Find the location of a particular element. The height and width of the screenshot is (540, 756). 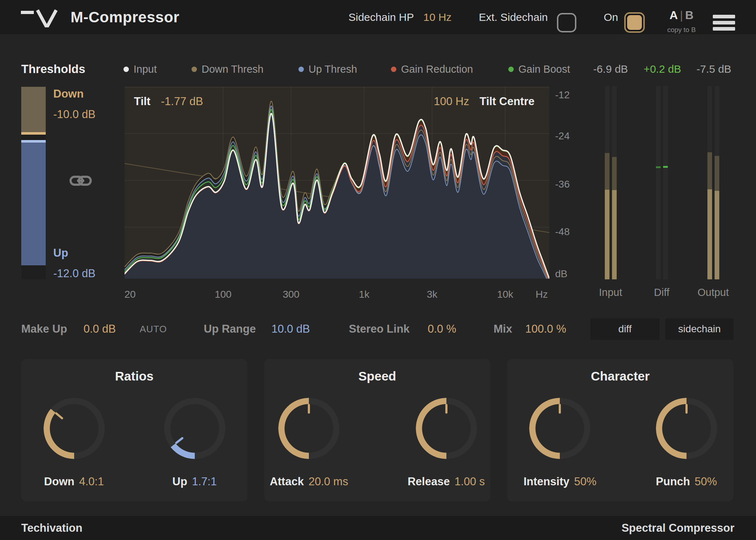

legend-item: Down Thresh is located at coordinates (228, 69).